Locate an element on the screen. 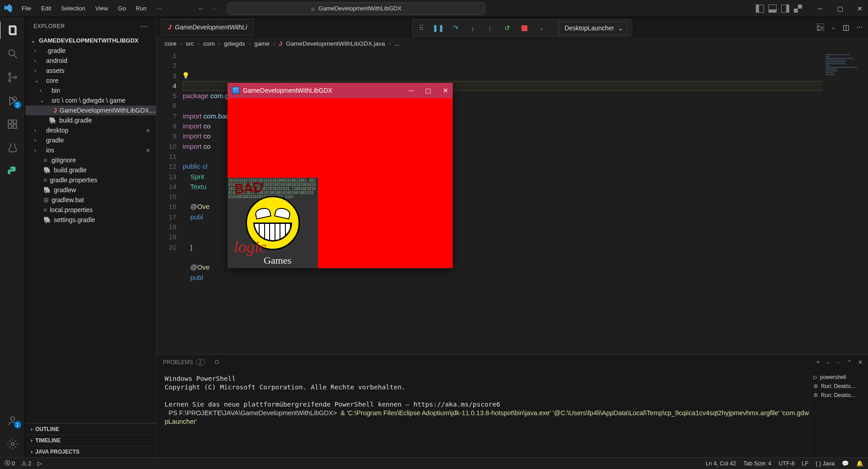 The width and height of the screenshot is (868, 469). breadcrumbs: core› src› com› gdwgdx› game› J GameDeve… is located at coordinates (512, 43).